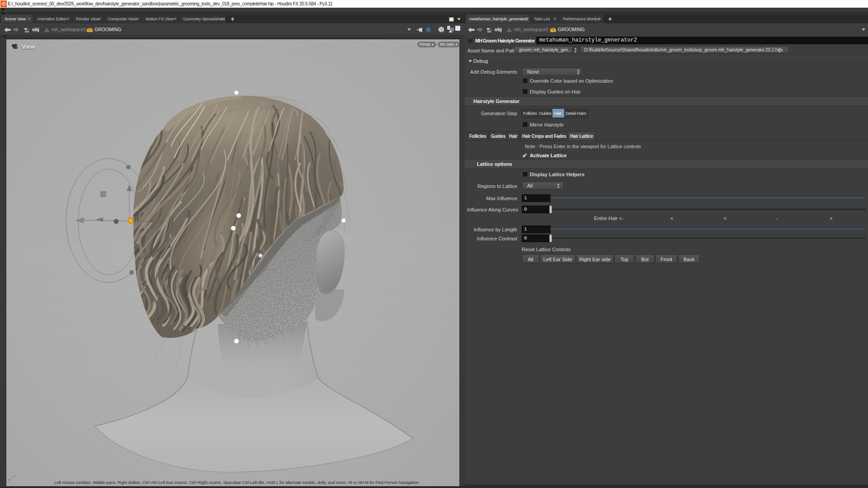  I want to click on svg-text: x, so click(9, 480).